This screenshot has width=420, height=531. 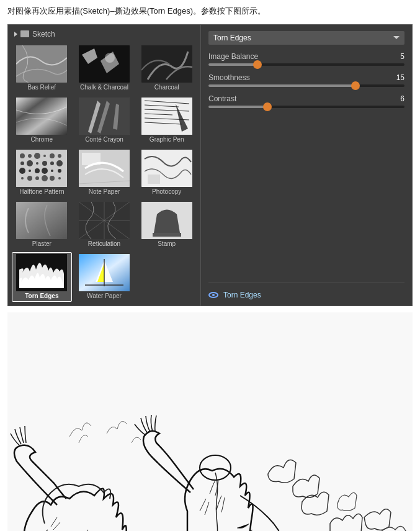 I want to click on filter-item-chrome: Chrome, so click(x=42, y=120).